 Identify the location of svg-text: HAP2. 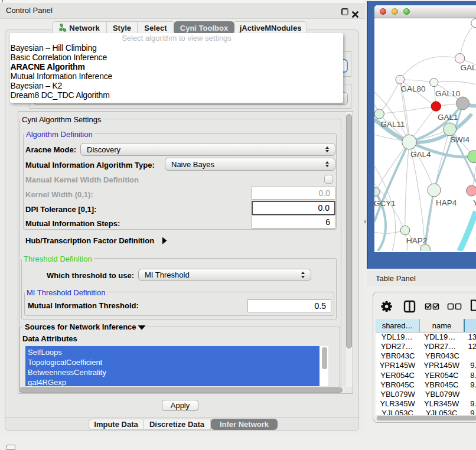
(417, 241).